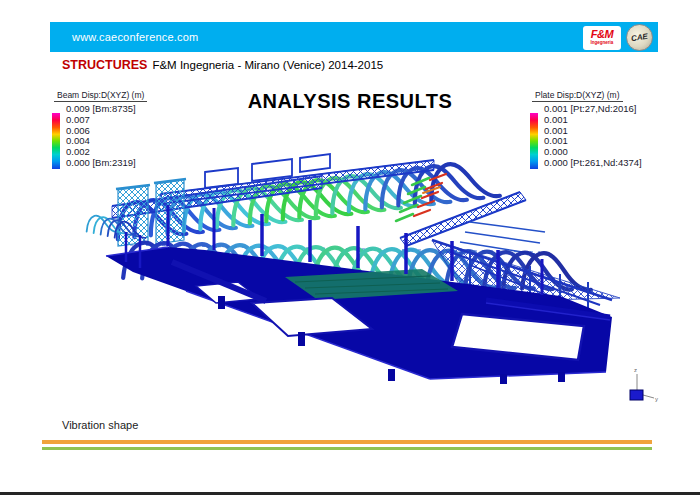  Describe the element at coordinates (350, 494) in the screenshot. I see `page-bottom-edge` at that location.